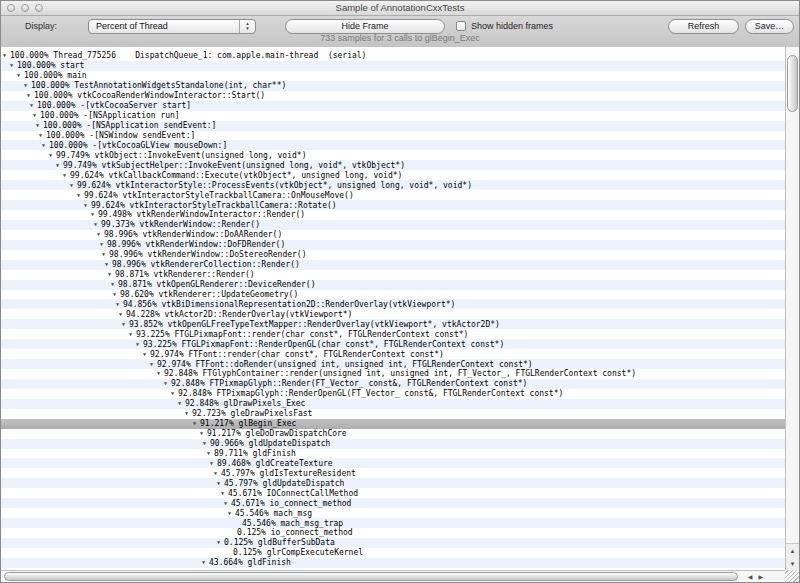 The width and height of the screenshot is (800, 583). I want to click on scroll-down-icon: ▼, so click(793, 564).